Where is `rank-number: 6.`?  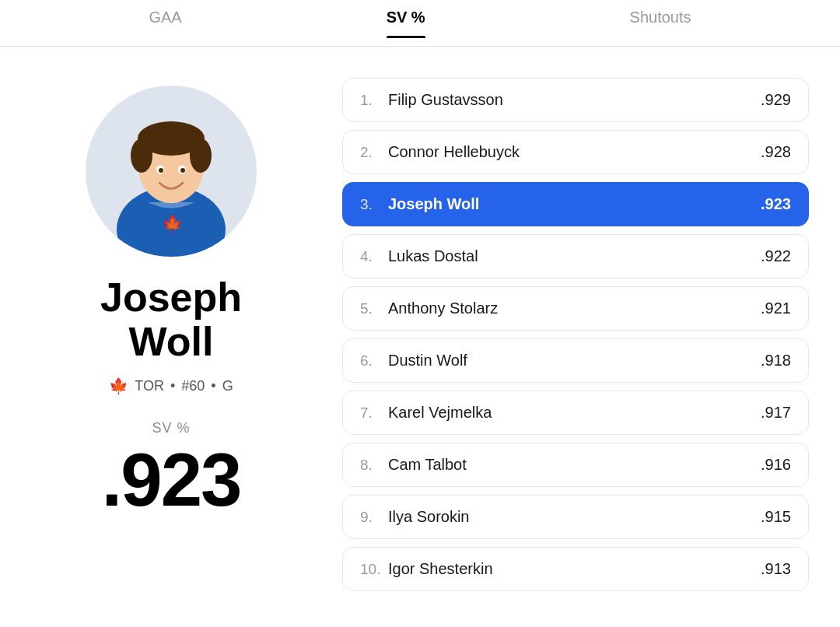
rank-number: 6. is located at coordinates (374, 361).